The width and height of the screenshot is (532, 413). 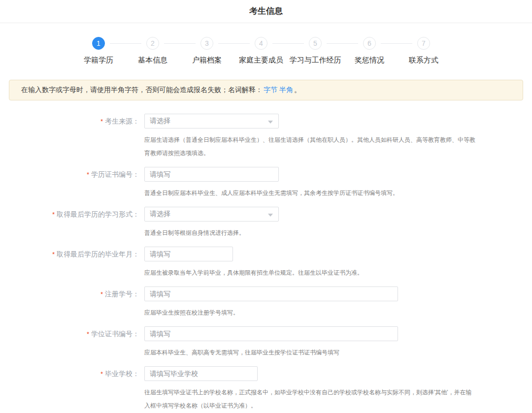 I want to click on field-label-wrap: *注册学号：, so click(x=70, y=303).